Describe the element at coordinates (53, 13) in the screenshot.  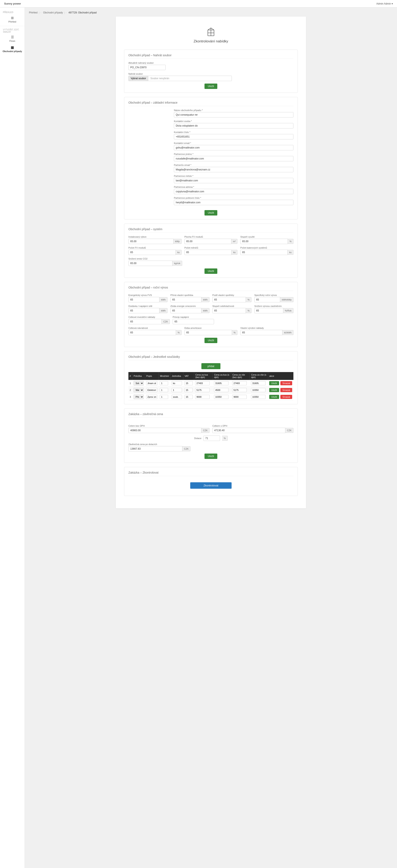
I see `breadcrumb-cases: Obchodní případy` at that location.